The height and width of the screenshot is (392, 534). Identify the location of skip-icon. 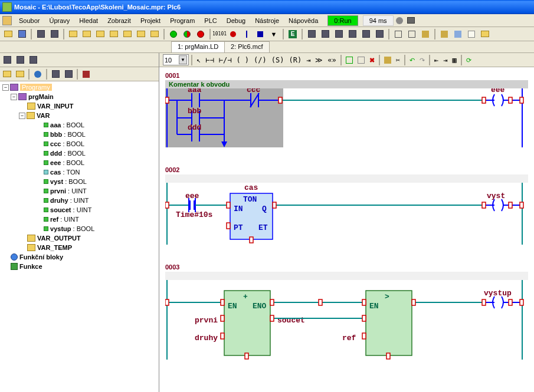
(260, 34).